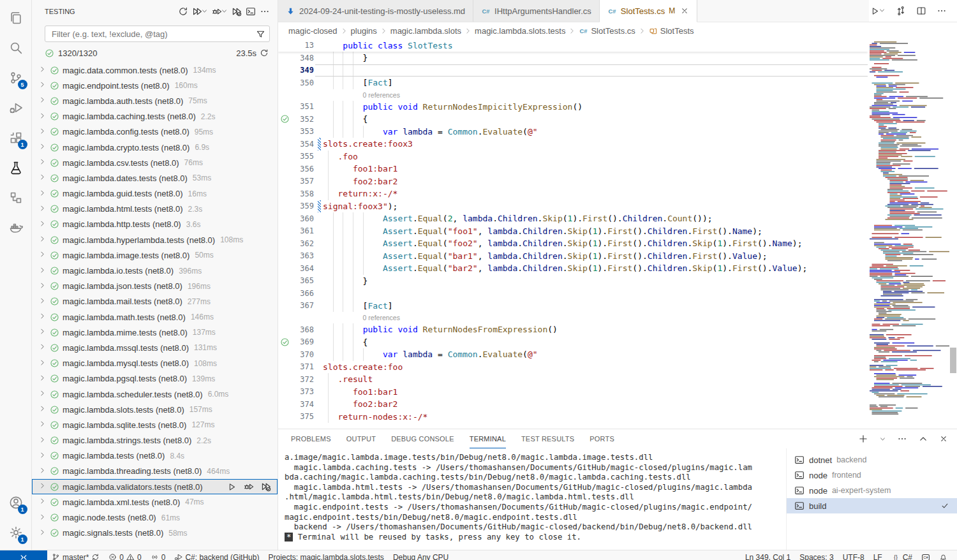 Image resolution: width=957 pixels, height=560 pixels. What do you see at coordinates (154, 163) in the screenshot?
I see `test-item: magic.lambda.csv.tests (net8.0) 76ms` at bounding box center [154, 163].